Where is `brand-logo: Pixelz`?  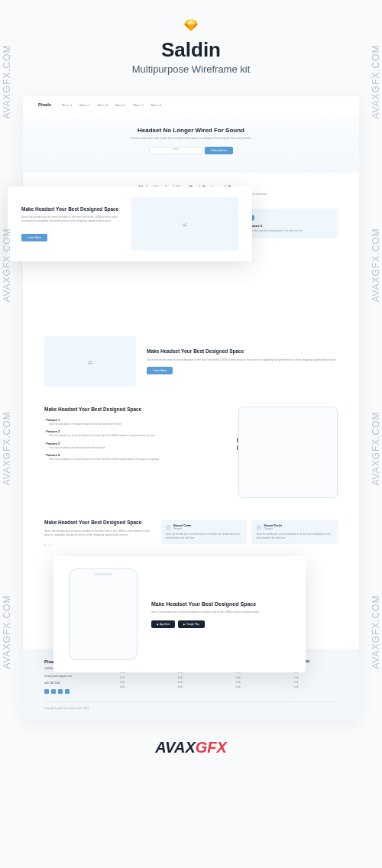 brand-logo: Pixelz is located at coordinates (44, 105).